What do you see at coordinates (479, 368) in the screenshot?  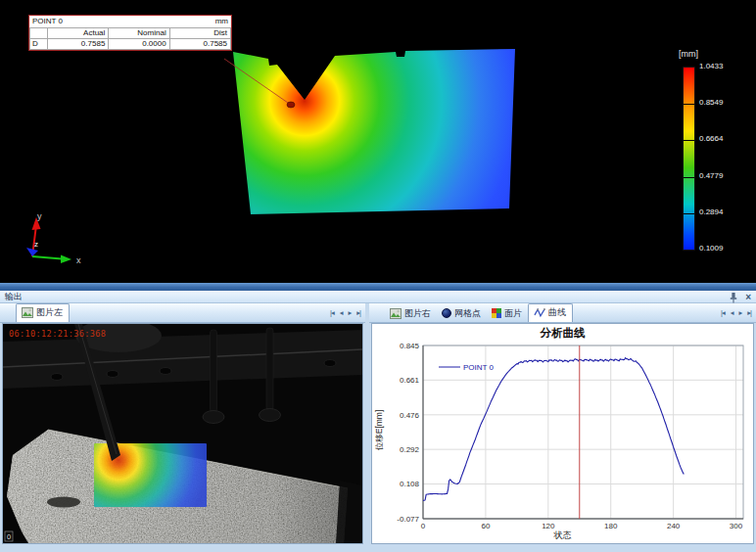 I see `svg-text: POINT 0` at bounding box center [479, 368].